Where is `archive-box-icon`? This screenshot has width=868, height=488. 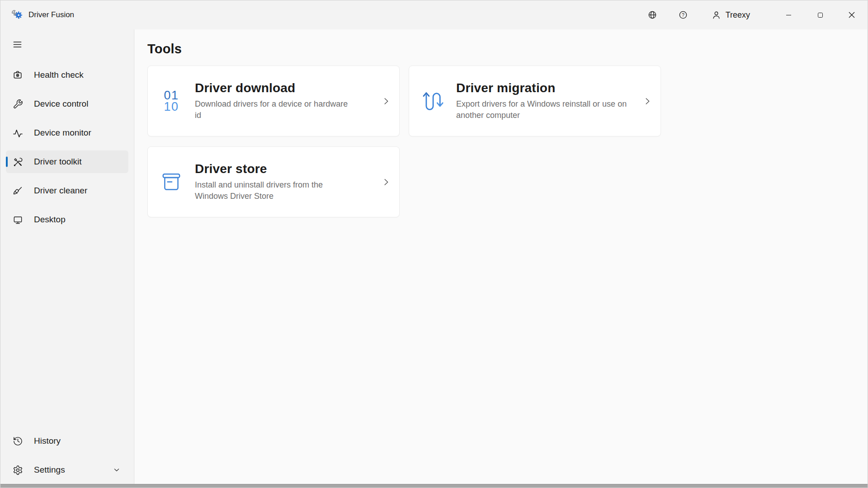 archive-box-icon is located at coordinates (171, 182).